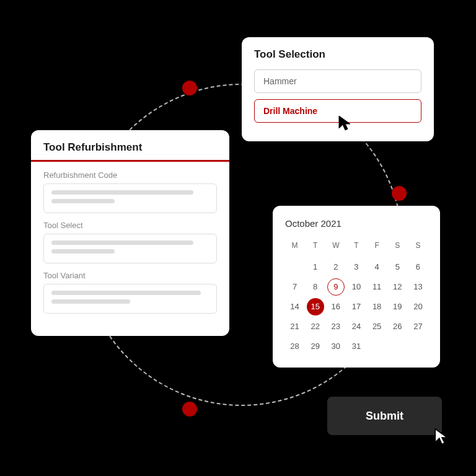 The width and height of the screenshot is (476, 476). I want to click on calendar-day: 28, so click(295, 346).